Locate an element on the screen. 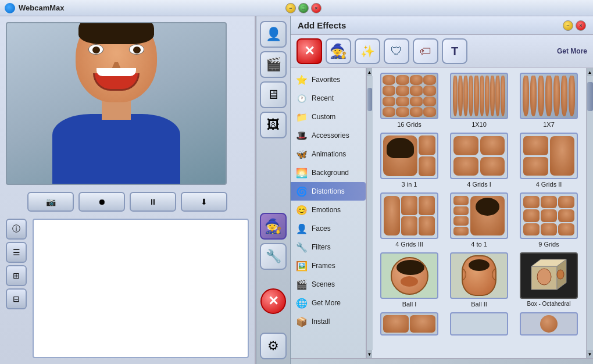  effect-item-ball1: Ball I is located at coordinates (409, 280).